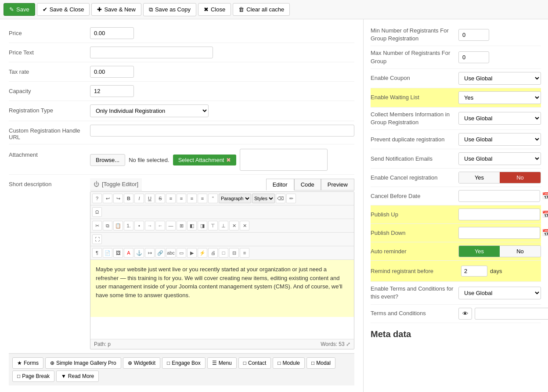 This screenshot has width=548, height=392. Describe the element at coordinates (171, 253) in the screenshot. I see `spellcheck-btn: abc` at that location.